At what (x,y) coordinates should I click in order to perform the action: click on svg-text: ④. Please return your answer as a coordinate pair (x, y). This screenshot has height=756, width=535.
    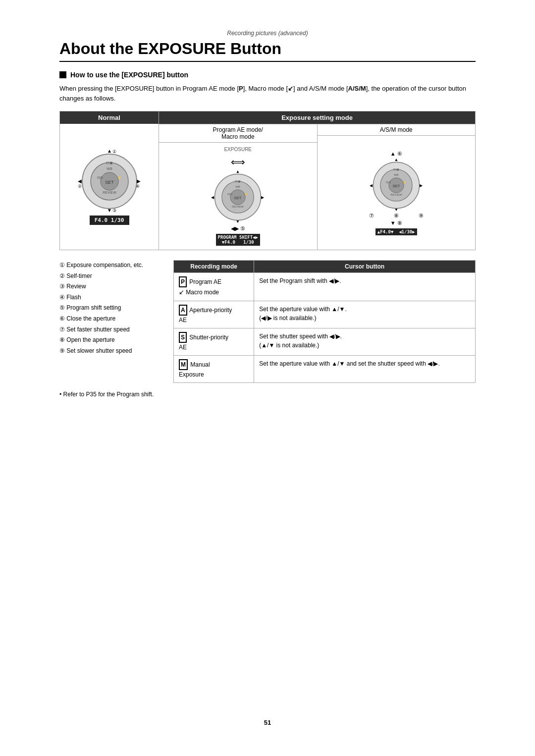
    Looking at the image, I should click on (138, 186).